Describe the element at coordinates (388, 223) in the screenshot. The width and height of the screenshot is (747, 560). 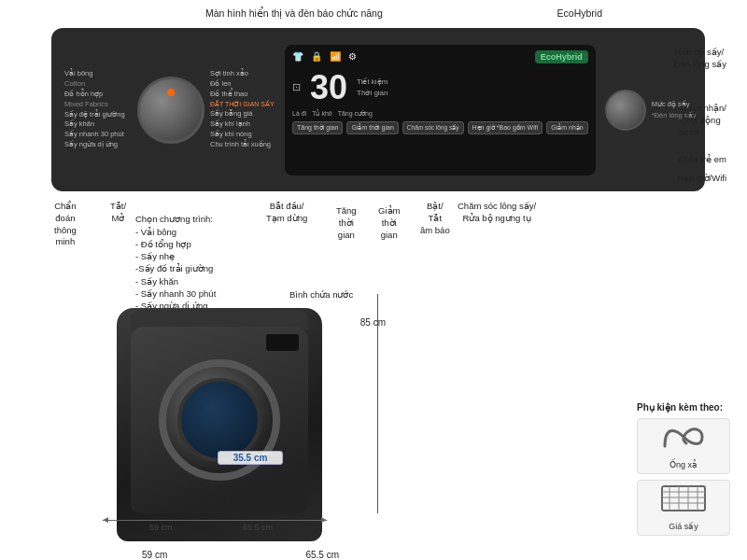
I see `annotation-giam-tg: Giảm thời gian` at that location.